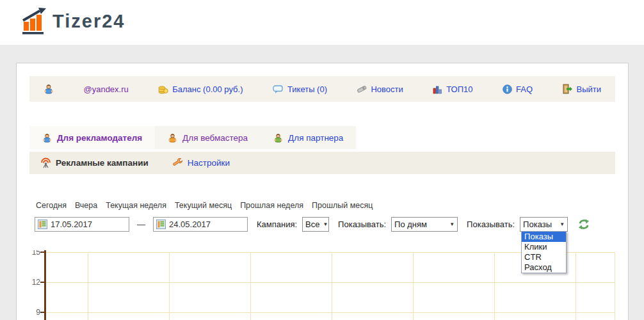 The width and height of the screenshot is (644, 320). Describe the element at coordinates (82, 224) in the screenshot. I see `date-from-box` at that location.